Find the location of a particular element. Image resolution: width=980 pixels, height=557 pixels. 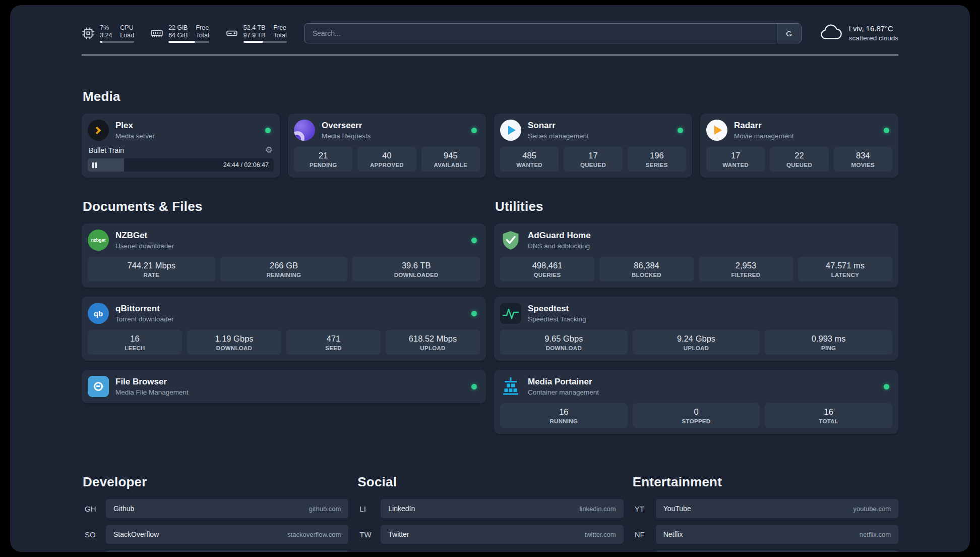

speedtest-icon is located at coordinates (511, 313).